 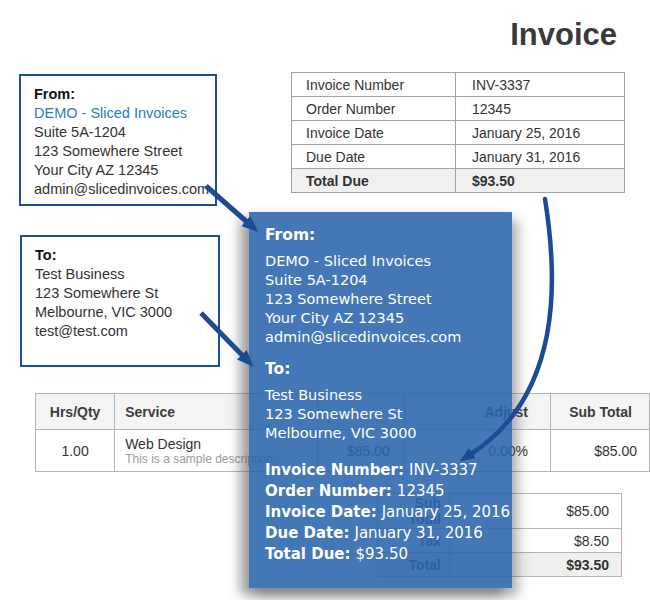 What do you see at coordinates (384, 512) in the screenshot?
I see `overlay-details: Invoice Number:INV-3337 Order Number:123…` at bounding box center [384, 512].